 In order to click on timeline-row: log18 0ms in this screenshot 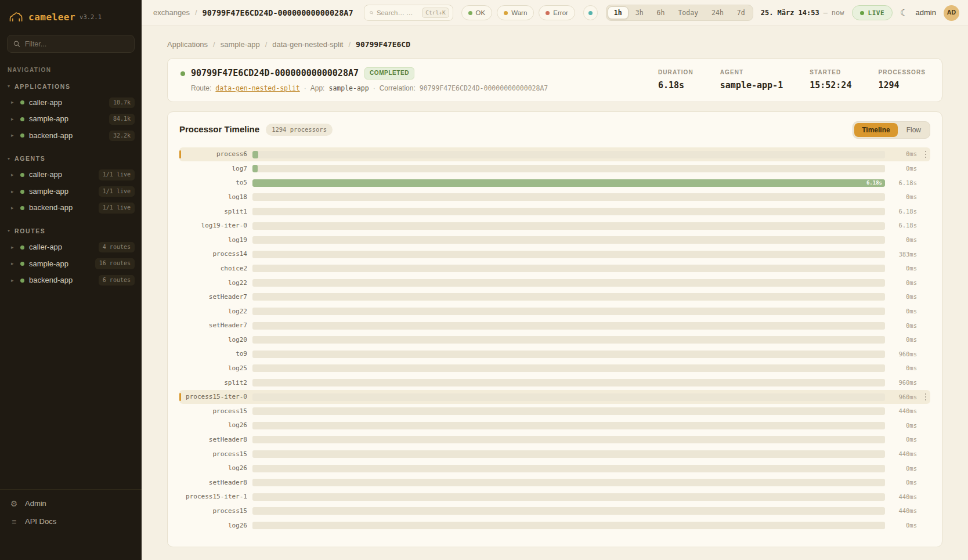, I will do `click(555, 197)`.